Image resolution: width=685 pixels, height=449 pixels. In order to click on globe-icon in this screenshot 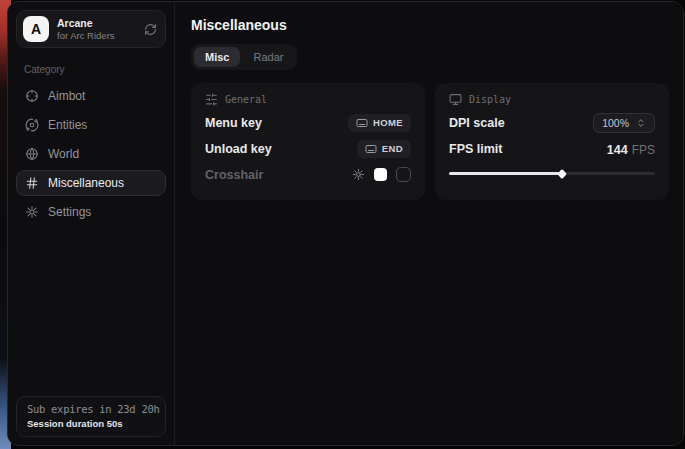, I will do `click(32, 154)`.